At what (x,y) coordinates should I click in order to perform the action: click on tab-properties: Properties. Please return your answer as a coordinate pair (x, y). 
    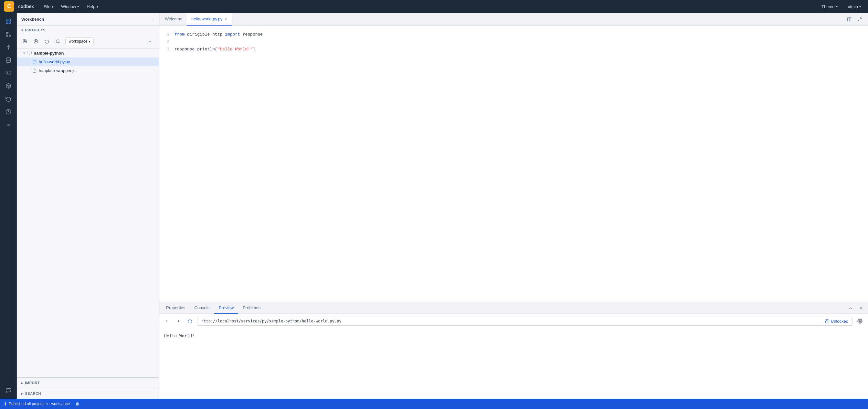
    Looking at the image, I should click on (176, 308).